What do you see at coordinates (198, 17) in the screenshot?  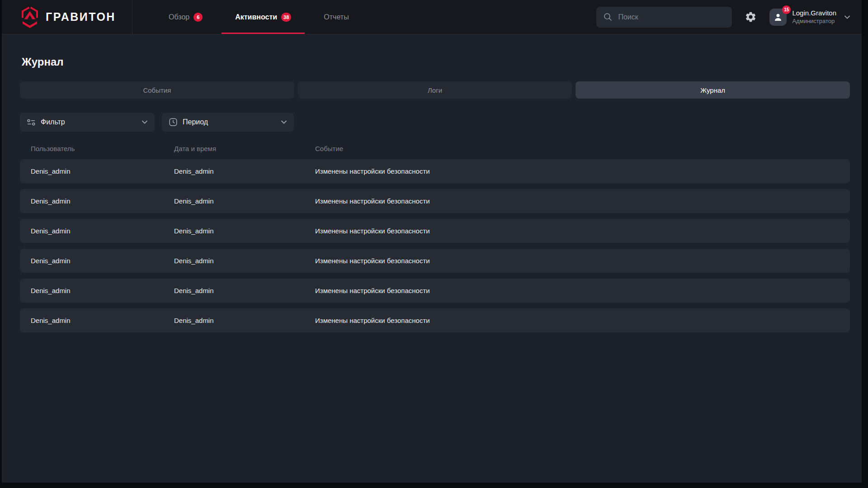 I see `tab-overview-badge: 6` at bounding box center [198, 17].